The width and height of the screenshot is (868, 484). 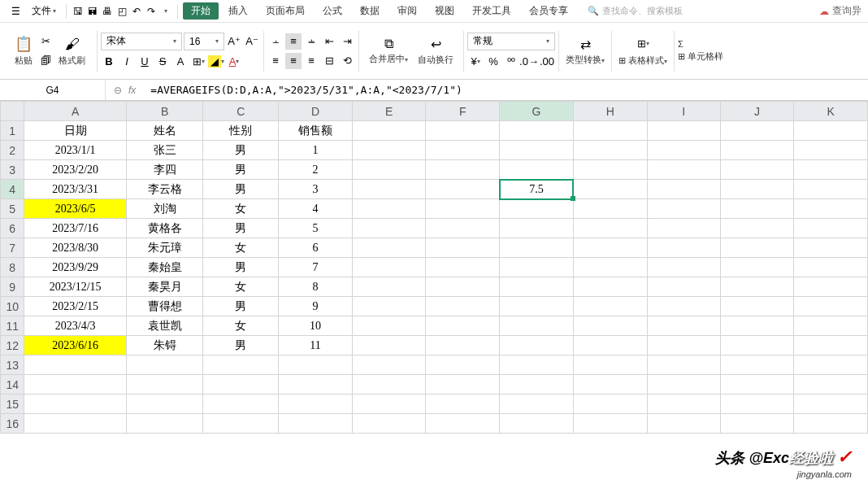 I want to click on cell-G2, so click(x=536, y=150).